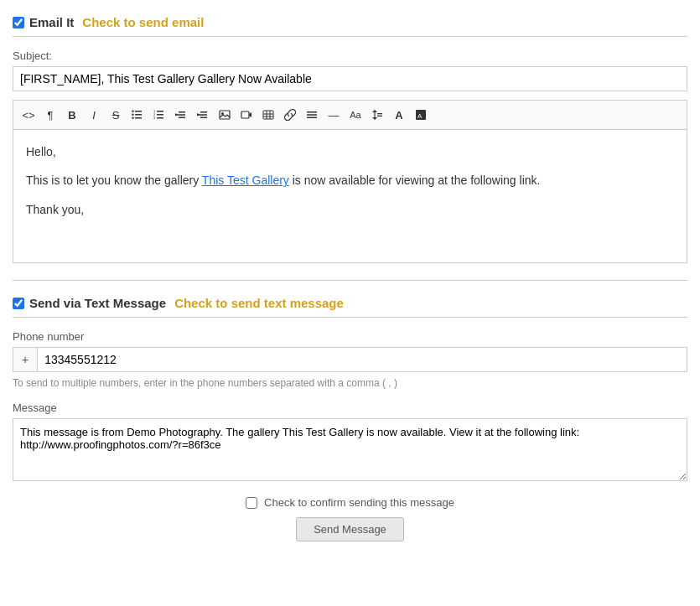 The image size is (700, 606). What do you see at coordinates (312, 115) in the screenshot?
I see `align-button` at bounding box center [312, 115].